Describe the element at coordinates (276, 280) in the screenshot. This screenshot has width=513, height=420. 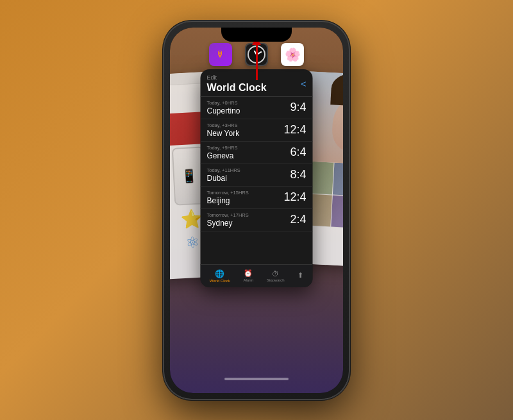
I see `stopwatch-label: Stopwatch` at that location.